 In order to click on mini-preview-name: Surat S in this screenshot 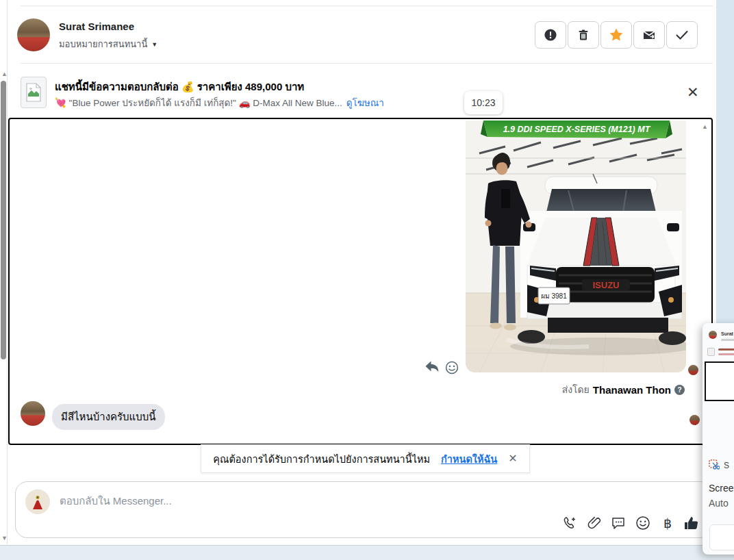, I will do `click(727, 334)`.